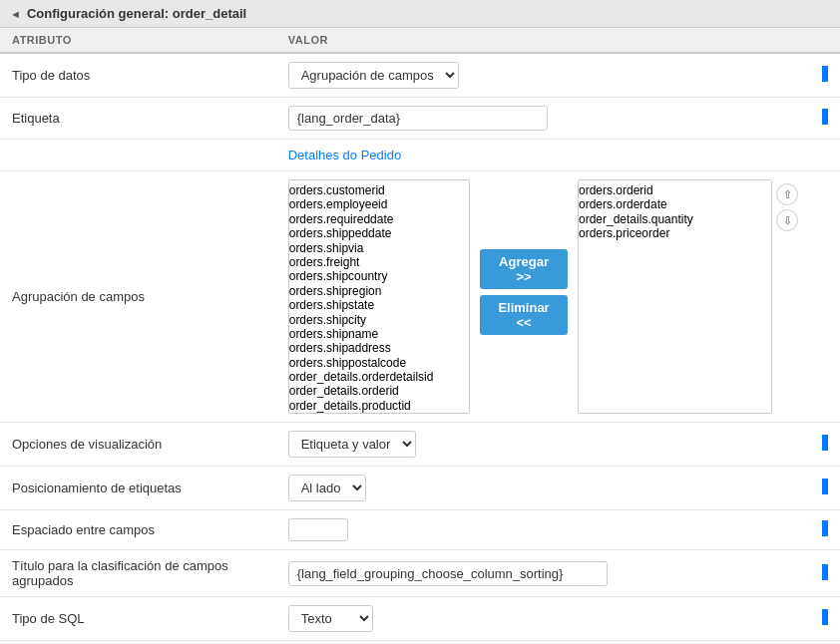 This screenshot has width=840, height=644. I want to click on up-button: ⇧, so click(787, 194).